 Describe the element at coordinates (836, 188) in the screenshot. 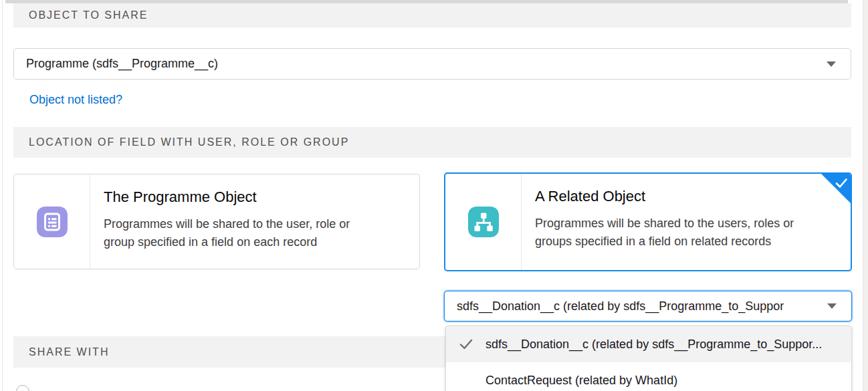

I see `selected-corner-badge` at that location.